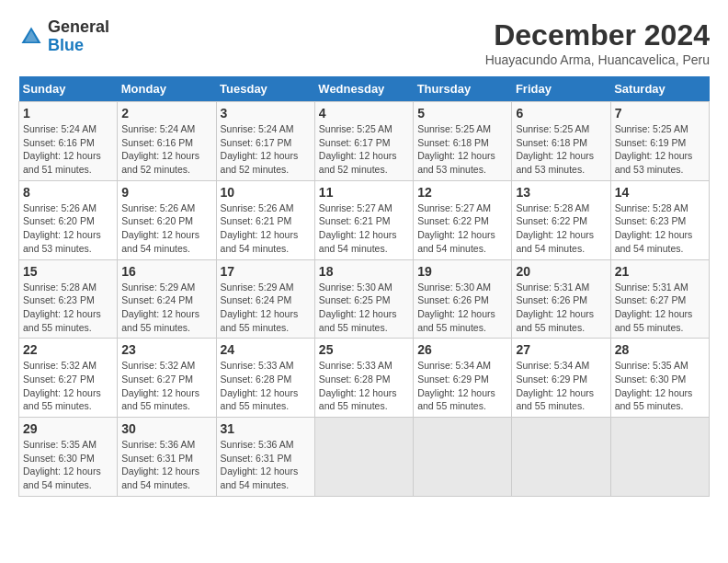  I want to click on calendar-cell: 31 Sunrise: 5:36 AM Sunset: 6:31 PM Dayl…, so click(265, 457).